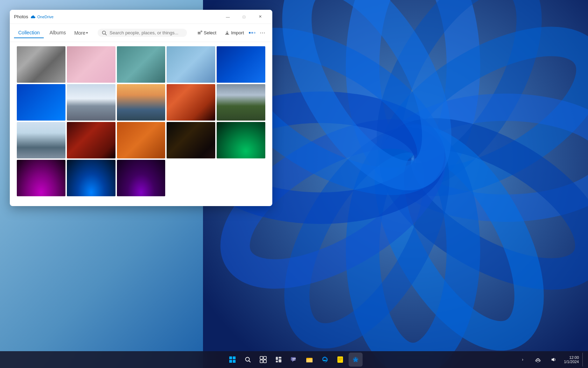 This screenshot has height=368, width=588. I want to click on tab-albums: Albums, so click(57, 33).